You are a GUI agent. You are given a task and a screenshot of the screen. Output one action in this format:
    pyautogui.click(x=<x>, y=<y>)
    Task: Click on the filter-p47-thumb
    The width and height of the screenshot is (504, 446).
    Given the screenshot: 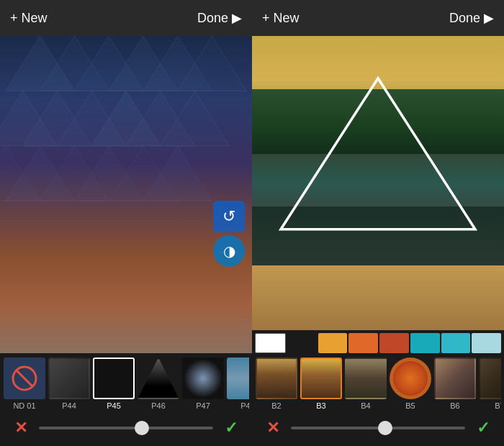 What is the action you would take?
    pyautogui.click(x=203, y=378)
    